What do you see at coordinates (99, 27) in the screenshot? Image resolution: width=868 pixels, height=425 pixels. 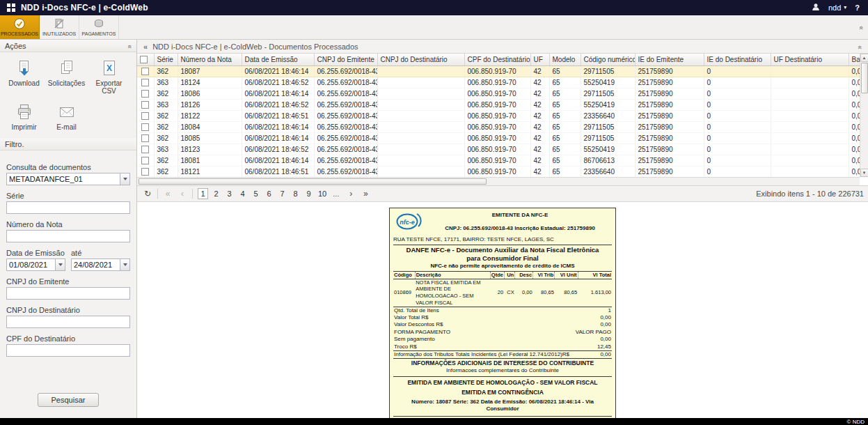 I see `tab-pagamentos: PAGAMENTOS` at bounding box center [99, 27].